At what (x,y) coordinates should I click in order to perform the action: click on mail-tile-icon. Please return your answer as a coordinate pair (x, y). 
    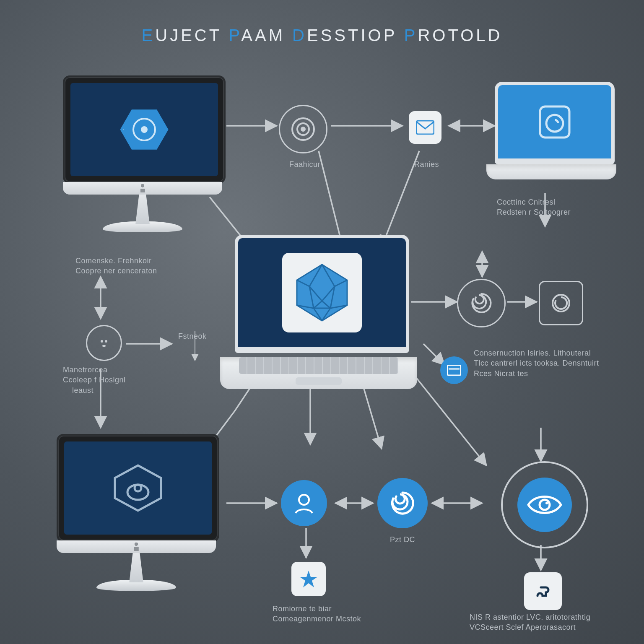
    Looking at the image, I should click on (425, 127).